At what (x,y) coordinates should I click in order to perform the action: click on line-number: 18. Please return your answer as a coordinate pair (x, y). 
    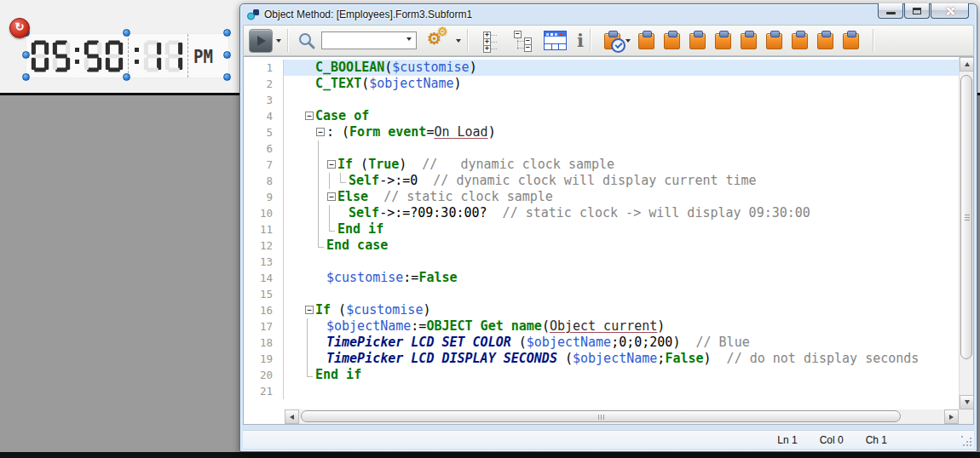
    Looking at the image, I should click on (264, 342).